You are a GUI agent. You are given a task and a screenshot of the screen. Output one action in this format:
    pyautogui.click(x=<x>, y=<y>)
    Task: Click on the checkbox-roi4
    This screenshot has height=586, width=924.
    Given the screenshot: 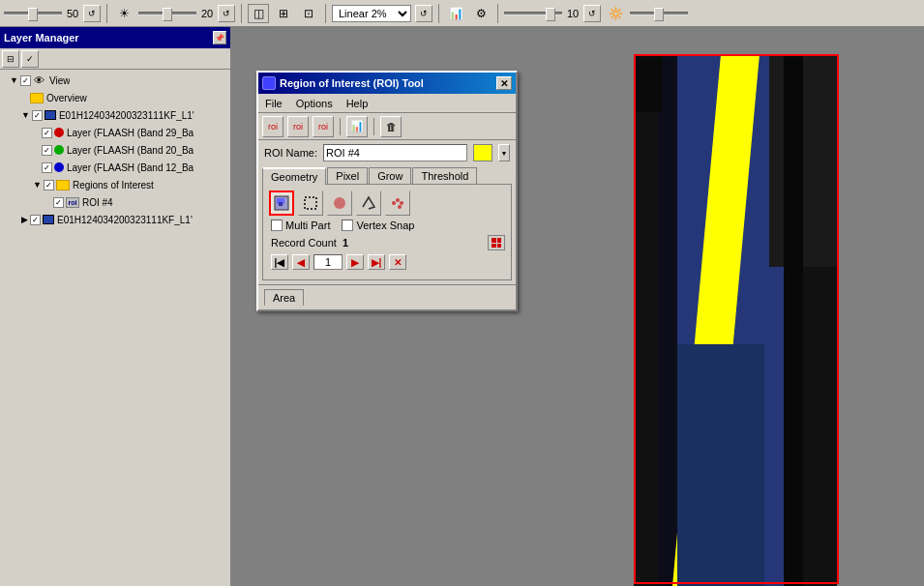 What is the action you would take?
    pyautogui.click(x=58, y=203)
    